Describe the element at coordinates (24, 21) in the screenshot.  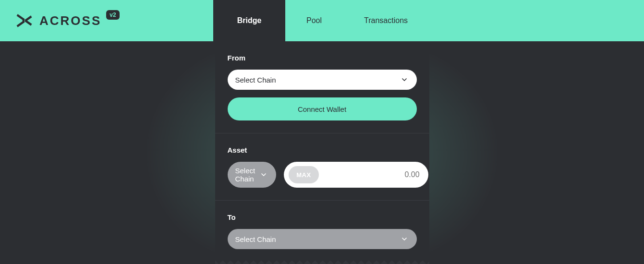
I see `across-logo-icon` at that location.